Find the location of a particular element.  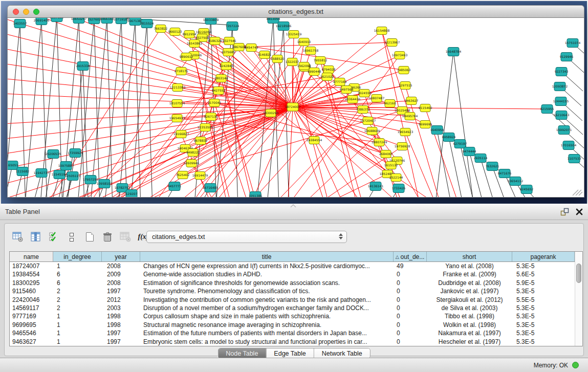

column-header-year: year is located at coordinates (121, 257).